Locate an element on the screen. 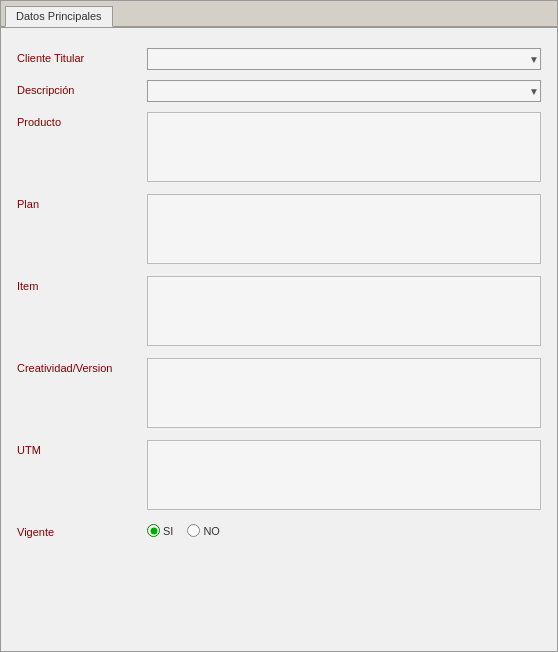 The width and height of the screenshot is (558, 652). plan-row: Plan is located at coordinates (279, 230).